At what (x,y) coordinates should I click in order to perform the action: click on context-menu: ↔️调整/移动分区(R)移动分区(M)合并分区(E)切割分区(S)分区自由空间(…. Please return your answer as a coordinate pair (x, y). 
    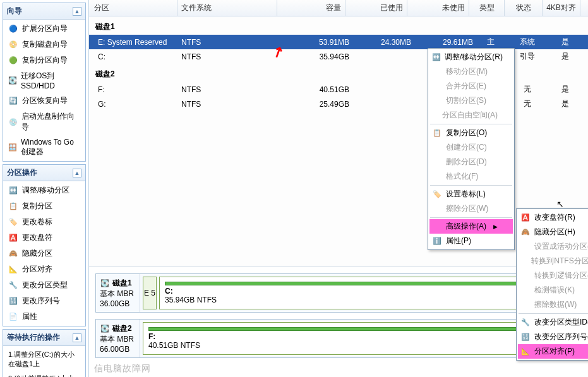
    Looking at the image, I should click on (471, 149).